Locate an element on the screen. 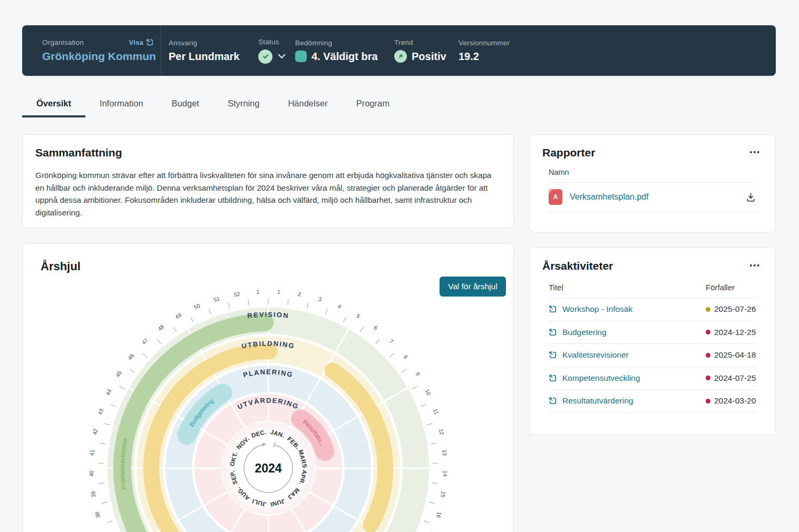 Image resolution: width=799 pixels, height=532 pixels. organisation-block: Organisation Visa Grönköping Kommun is located at coordinates (98, 51).